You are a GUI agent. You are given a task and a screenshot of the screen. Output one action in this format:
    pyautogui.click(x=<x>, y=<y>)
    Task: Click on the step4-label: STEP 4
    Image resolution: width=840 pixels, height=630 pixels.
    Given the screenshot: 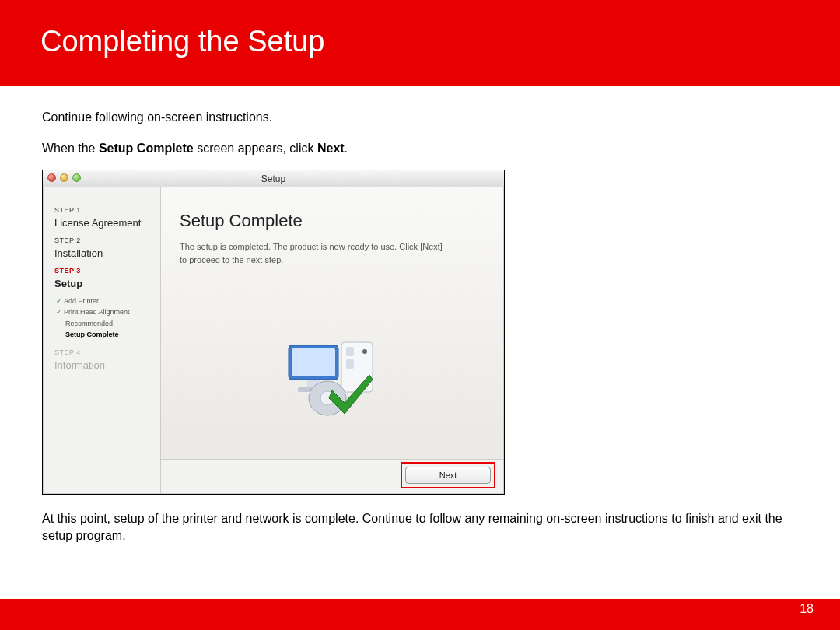 What is the action you would take?
    pyautogui.click(x=103, y=352)
    